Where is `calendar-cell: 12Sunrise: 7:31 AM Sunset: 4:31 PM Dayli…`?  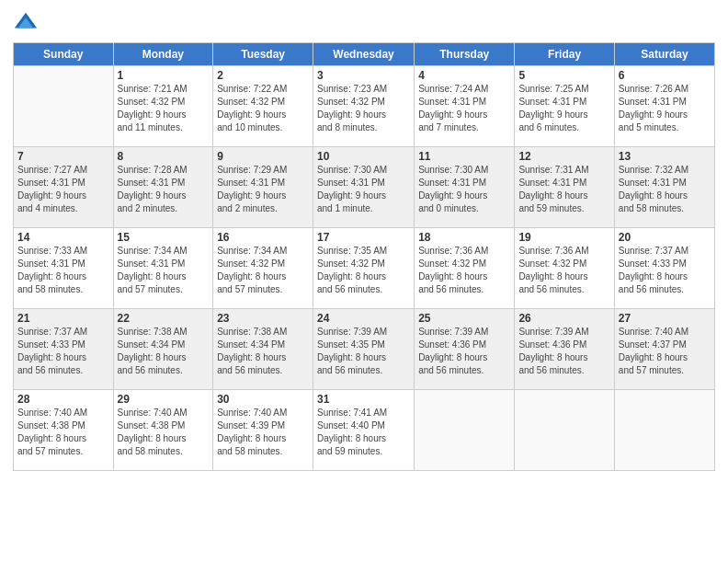
calendar-cell: 12Sunrise: 7:31 AM Sunset: 4:31 PM Dayli… is located at coordinates (564, 188).